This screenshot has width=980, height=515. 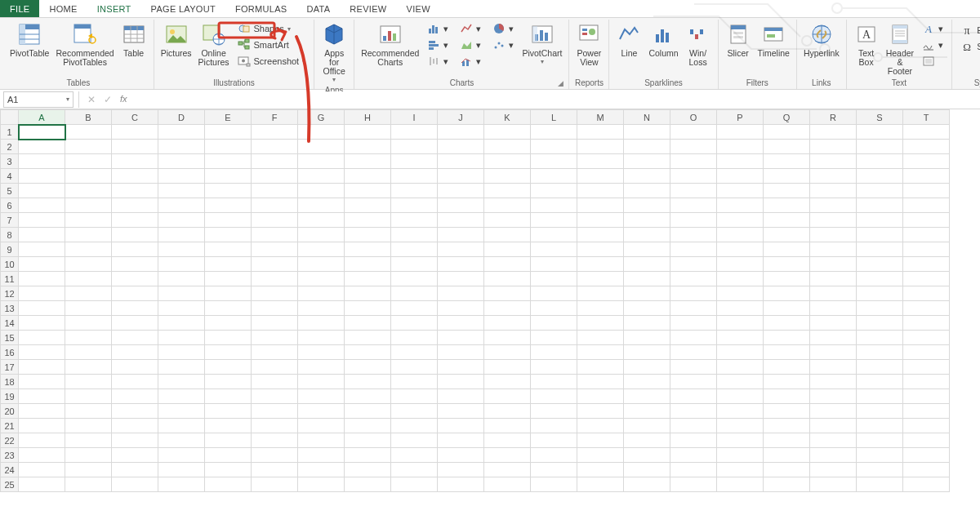 What do you see at coordinates (647, 279) in the screenshot?
I see `cell-N11` at bounding box center [647, 279].